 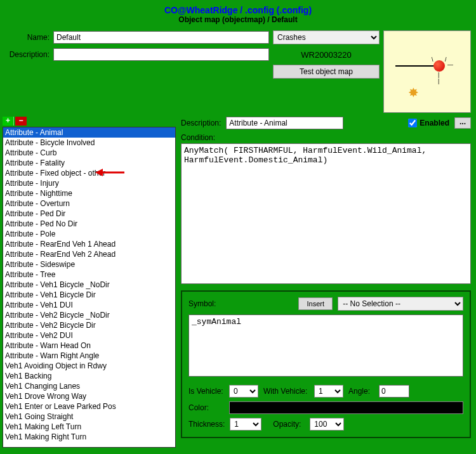 I want to click on crash-dot-icon, so click(x=439, y=66).